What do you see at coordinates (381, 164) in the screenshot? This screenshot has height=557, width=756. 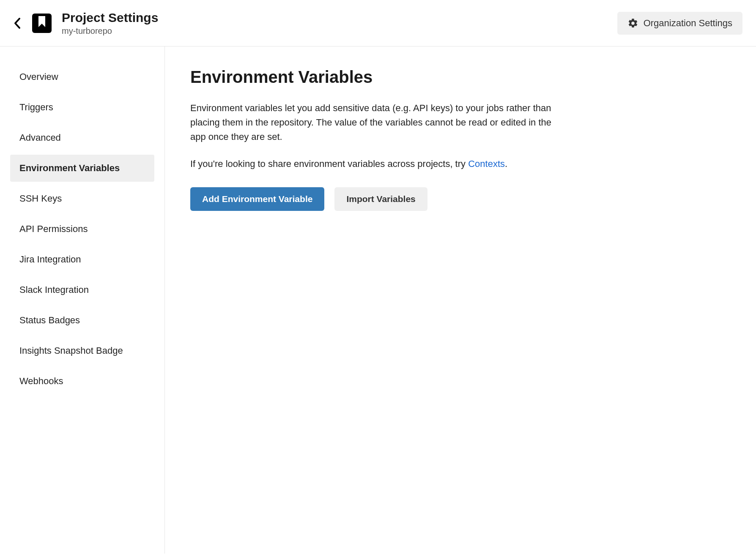 I see `contexts-hint: If you're looking to share environment v…` at bounding box center [381, 164].